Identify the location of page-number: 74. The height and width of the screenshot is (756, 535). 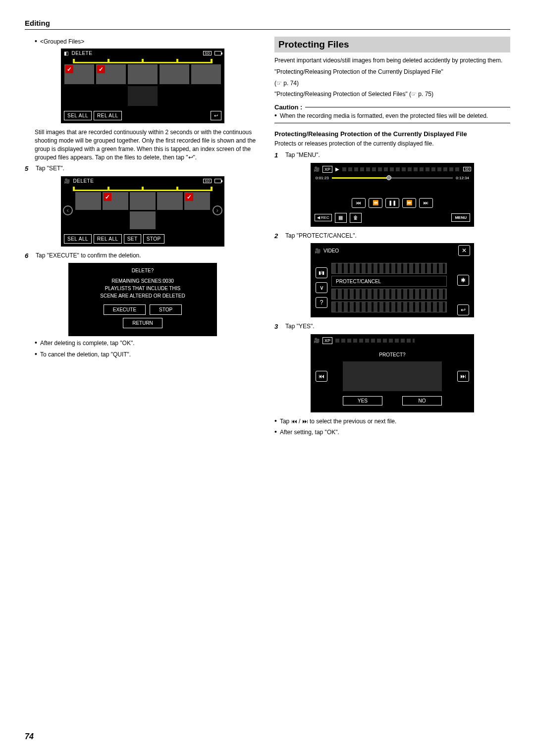
(29, 737).